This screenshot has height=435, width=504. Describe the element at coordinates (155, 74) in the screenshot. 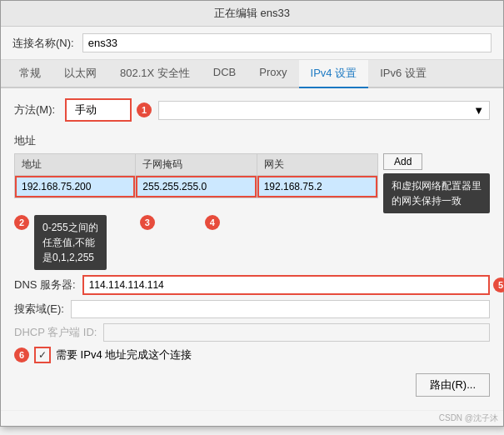

I see `tab-8021x: 802.1X 安全性` at that location.